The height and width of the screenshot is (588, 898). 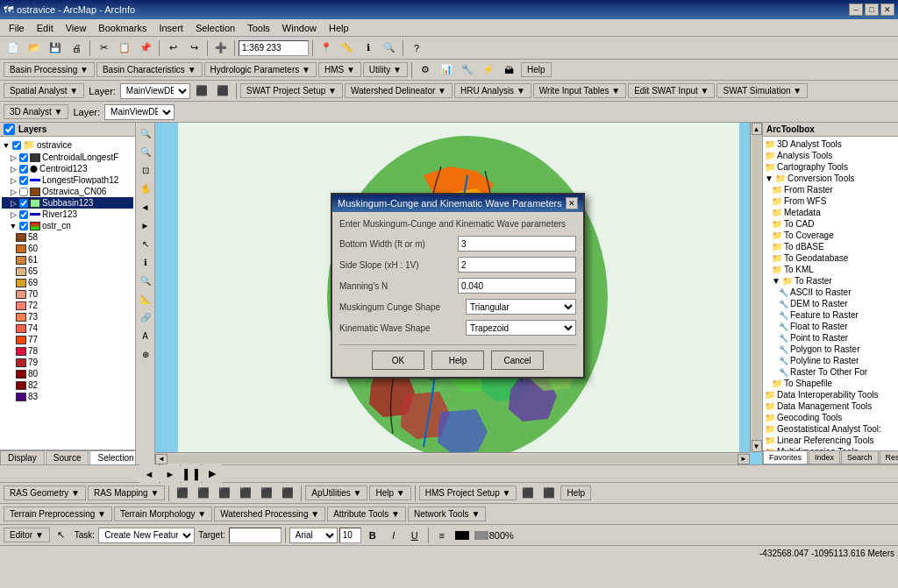 I want to click on flowpath-checkbox, so click(x=24, y=181).